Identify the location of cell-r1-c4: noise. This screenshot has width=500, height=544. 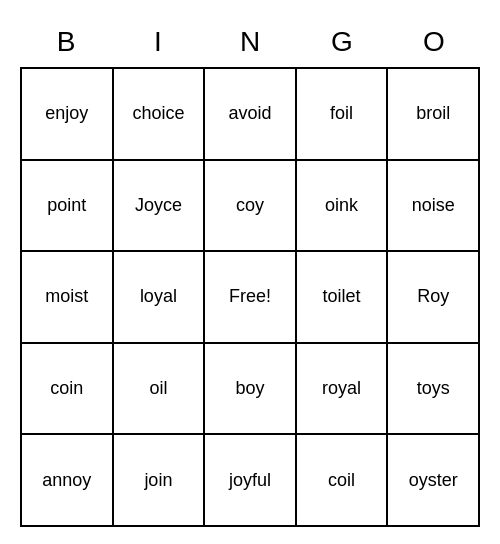
(434, 207).